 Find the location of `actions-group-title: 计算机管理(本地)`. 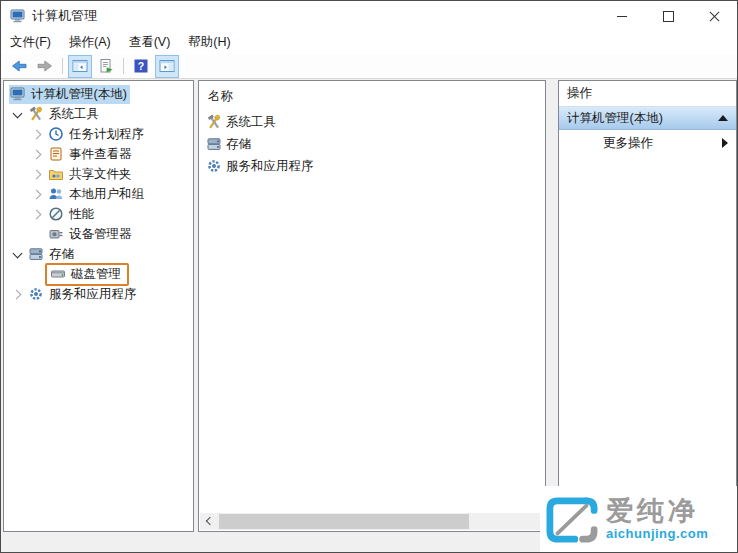

actions-group-title: 计算机管理(本地) is located at coordinates (615, 118).